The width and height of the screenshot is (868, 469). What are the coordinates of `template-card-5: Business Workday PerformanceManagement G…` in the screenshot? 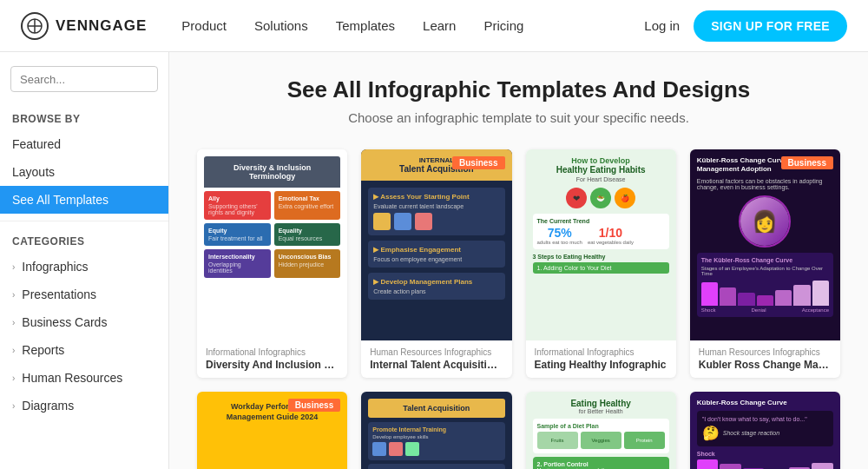 It's located at (273, 431).